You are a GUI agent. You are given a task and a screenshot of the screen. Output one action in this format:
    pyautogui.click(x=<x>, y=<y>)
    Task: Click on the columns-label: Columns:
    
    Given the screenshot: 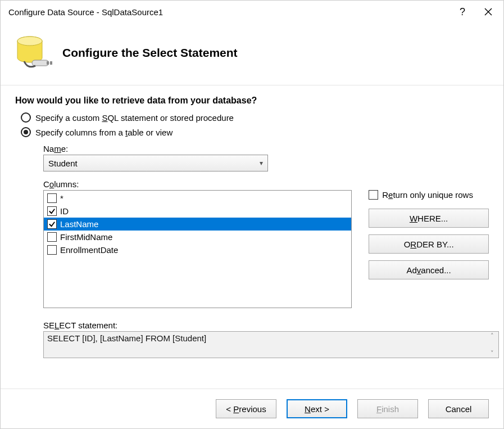 What is the action you would take?
    pyautogui.click(x=266, y=184)
    